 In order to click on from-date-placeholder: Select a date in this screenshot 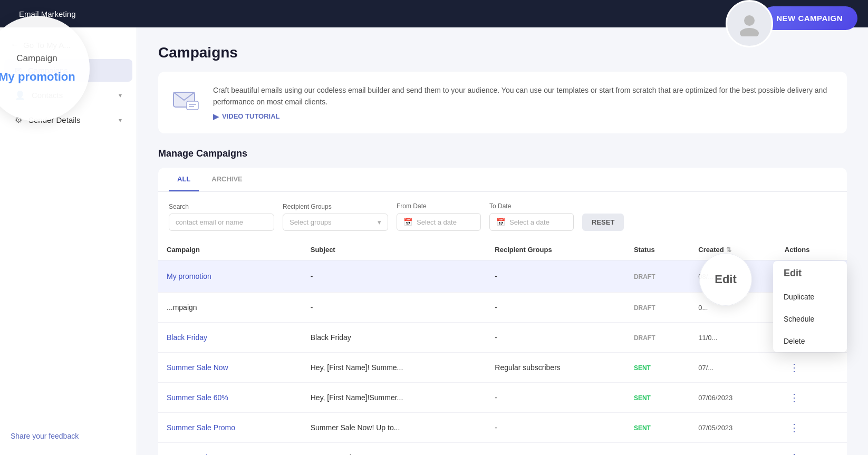, I will do `click(437, 222)`.